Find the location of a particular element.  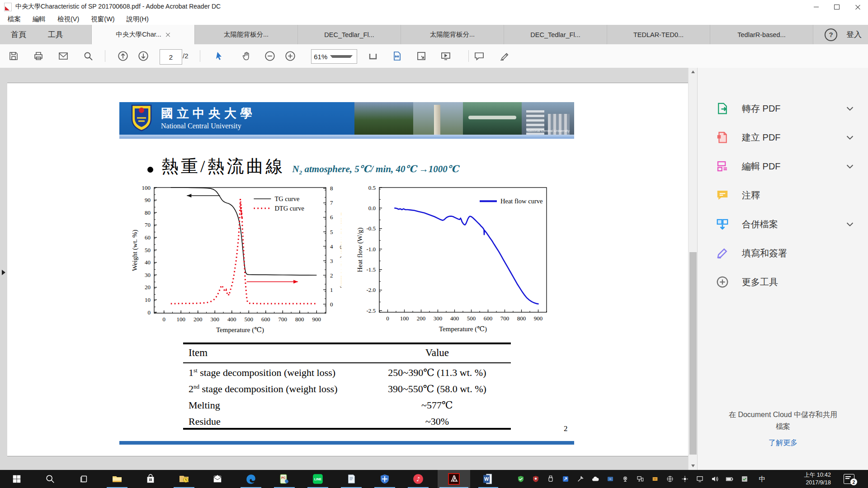

slide-footer-bar is located at coordinates (347, 443).